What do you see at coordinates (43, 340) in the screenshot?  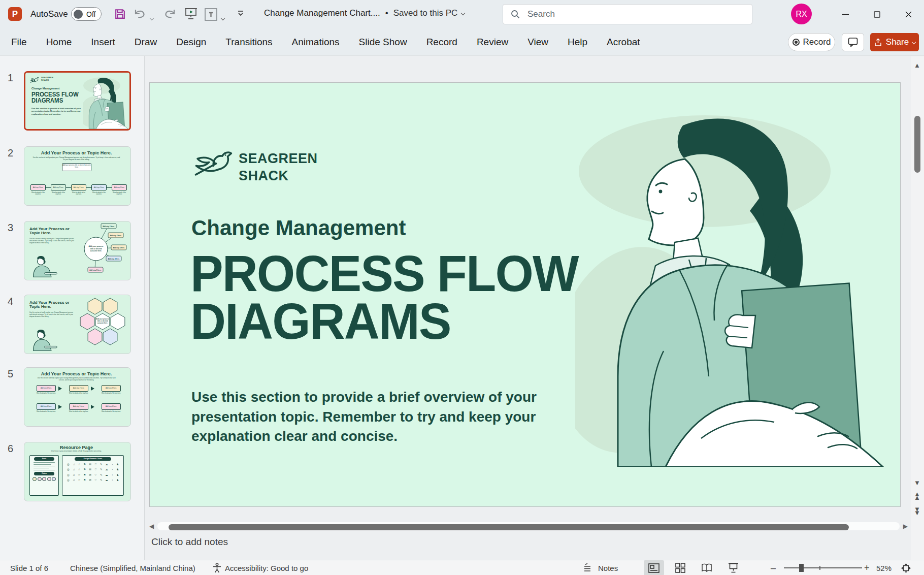 I see `mini-person-illustration` at bounding box center [43, 340].